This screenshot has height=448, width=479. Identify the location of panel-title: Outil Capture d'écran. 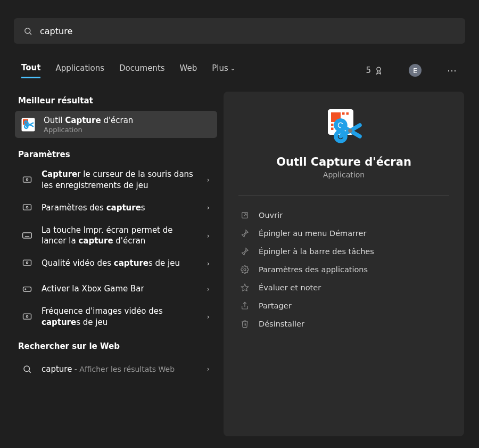
(344, 162).